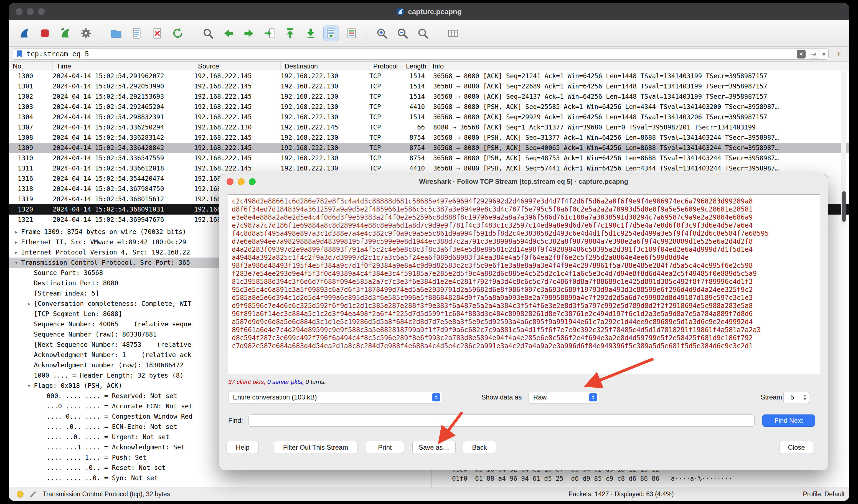 This screenshot has width=858, height=504. Describe the element at coordinates (434, 448) in the screenshot. I see `save-as-button: Save as…` at that location.